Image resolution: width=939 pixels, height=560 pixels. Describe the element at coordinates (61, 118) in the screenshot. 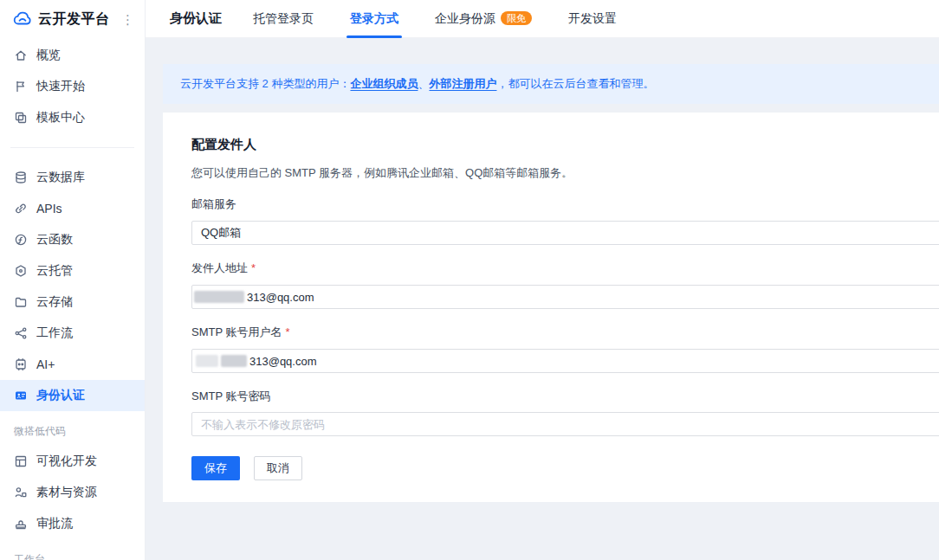

I see `sidebar-item-label: 模板中心` at that location.